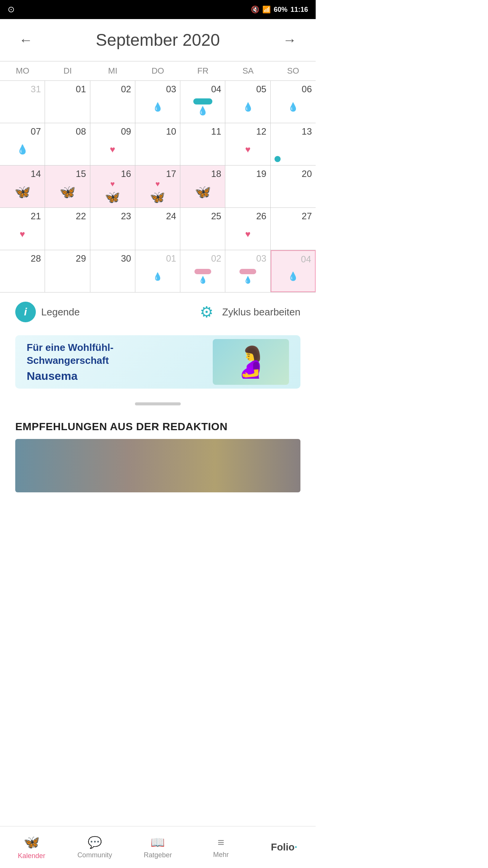  What do you see at coordinates (158, 855) in the screenshot?
I see `ratgeber-label: Ratgeber` at bounding box center [158, 855].